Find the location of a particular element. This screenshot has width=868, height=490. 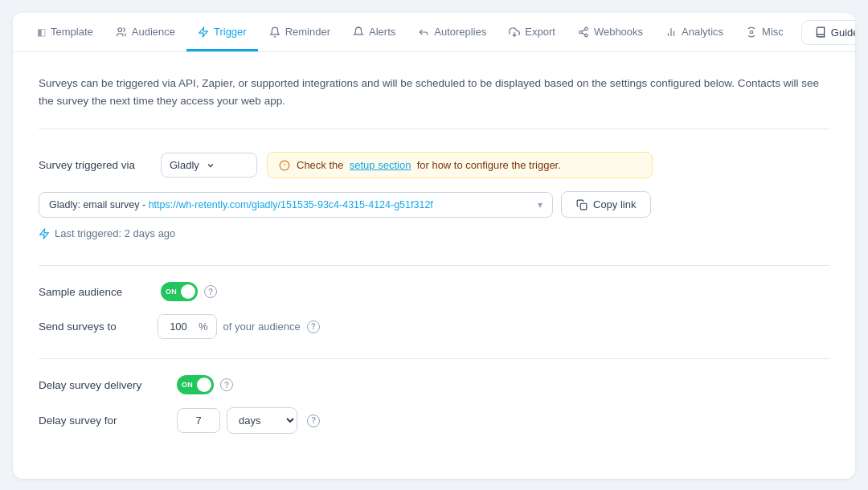

tab-webhooks: Webhooks is located at coordinates (611, 32).